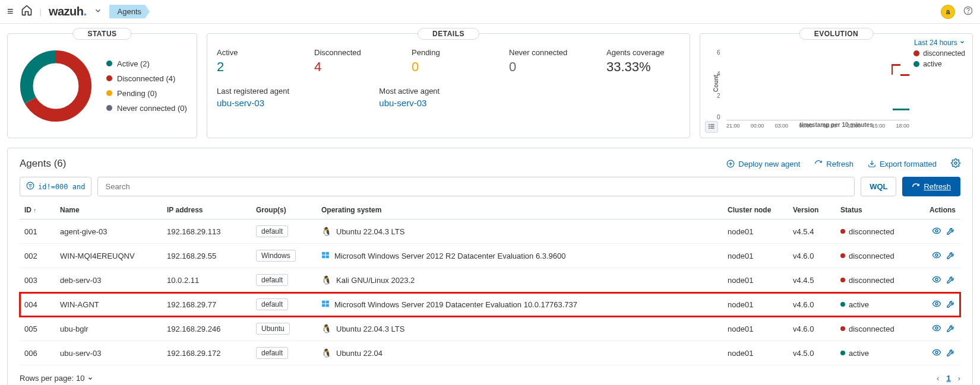 This screenshot has width=980, height=385. What do you see at coordinates (546, 67) in the screenshot?
I see `never-value: 0` at bounding box center [546, 67].